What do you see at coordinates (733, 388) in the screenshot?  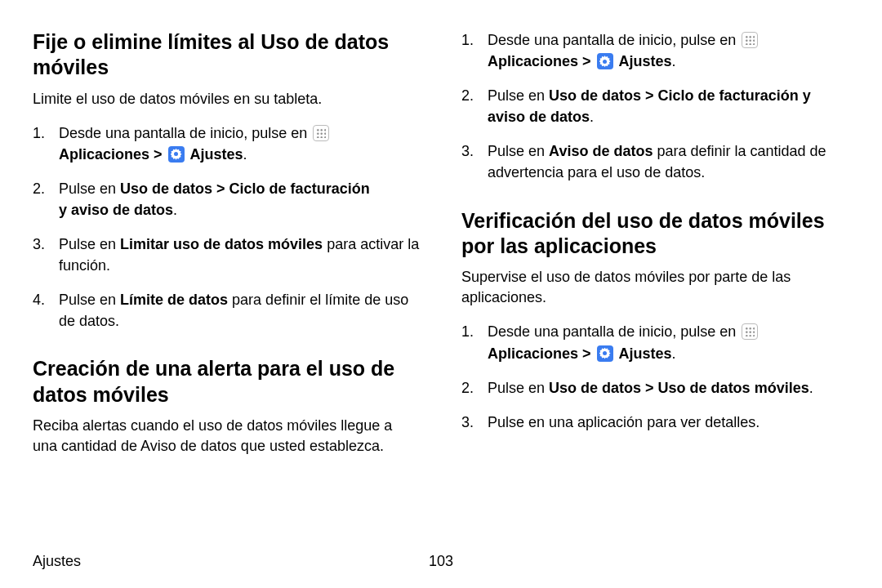 I see `step-bold: Uso de datos móviles` at bounding box center [733, 388].